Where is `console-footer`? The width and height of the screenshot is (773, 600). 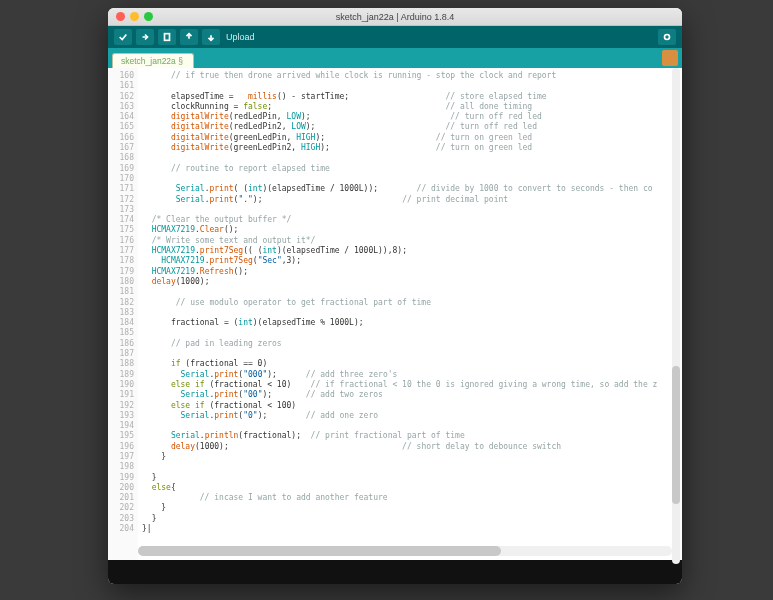
console-footer is located at coordinates (395, 572).